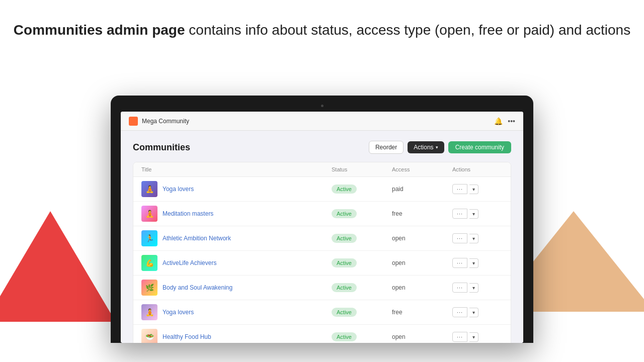 Image resolution: width=644 pixels, height=362 pixels. I want to click on app-logo, so click(133, 121).